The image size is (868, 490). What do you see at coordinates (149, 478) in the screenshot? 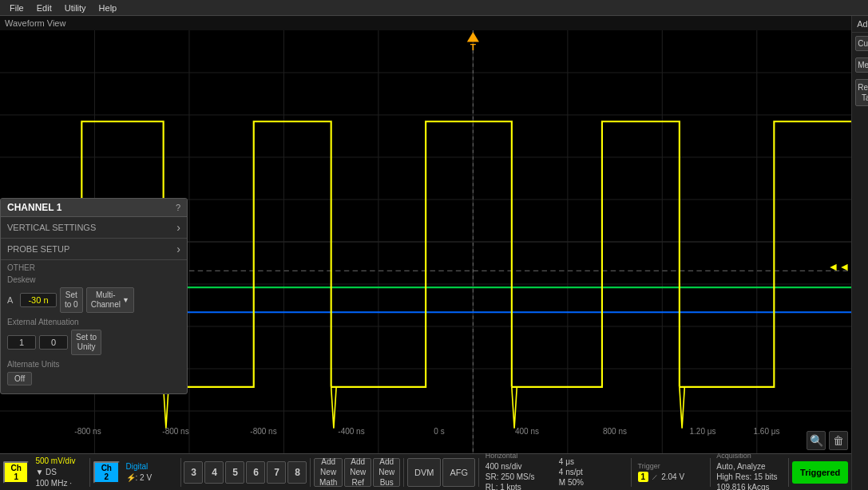
I see `ch2-line2: ⚡: 2 V` at bounding box center [149, 478].